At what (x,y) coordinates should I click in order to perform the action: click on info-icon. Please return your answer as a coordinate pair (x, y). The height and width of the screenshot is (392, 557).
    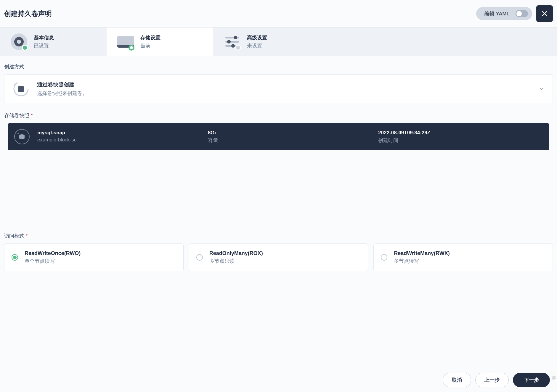
    Looking at the image, I should click on (19, 42).